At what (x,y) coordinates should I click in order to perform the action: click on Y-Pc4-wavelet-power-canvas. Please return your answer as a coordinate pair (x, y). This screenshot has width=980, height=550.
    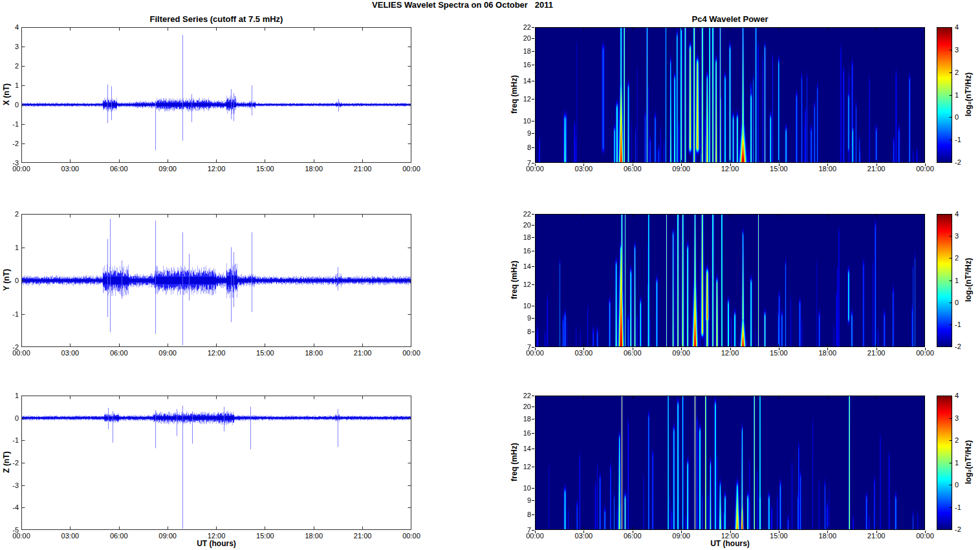
    Looking at the image, I should click on (730, 280).